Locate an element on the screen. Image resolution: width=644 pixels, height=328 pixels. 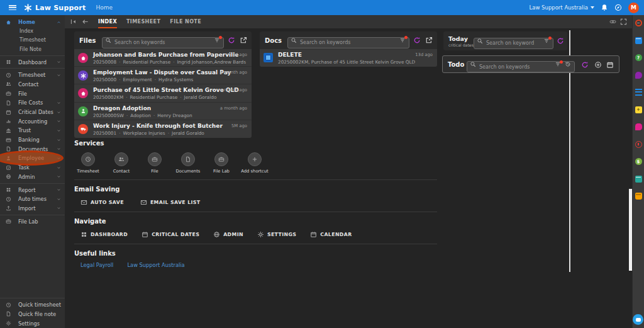
sidebar-item-critical-dates: Critical Dates is located at coordinates (33, 112).